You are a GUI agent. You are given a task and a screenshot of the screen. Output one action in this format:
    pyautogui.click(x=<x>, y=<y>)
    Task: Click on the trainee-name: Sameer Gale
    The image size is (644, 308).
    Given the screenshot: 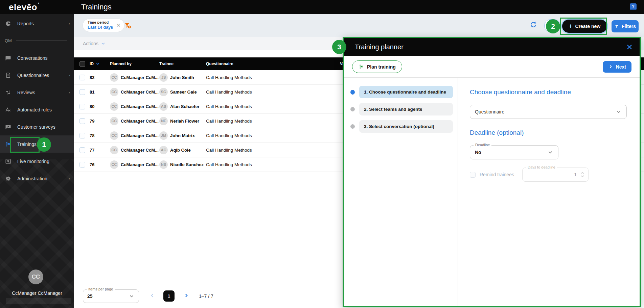 What is the action you would take?
    pyautogui.click(x=183, y=92)
    